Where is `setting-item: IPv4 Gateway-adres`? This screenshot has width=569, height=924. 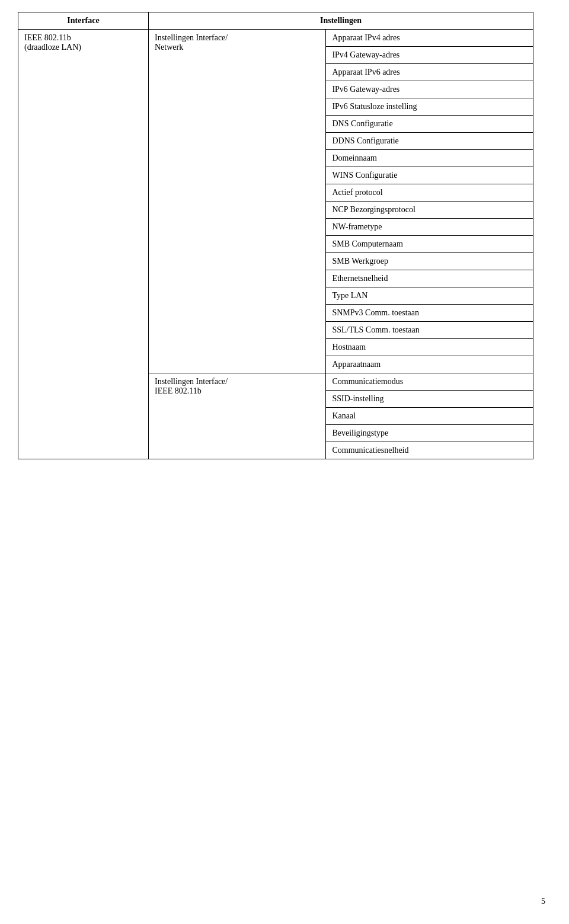
setting-item: IPv4 Gateway-adres is located at coordinates (430, 56).